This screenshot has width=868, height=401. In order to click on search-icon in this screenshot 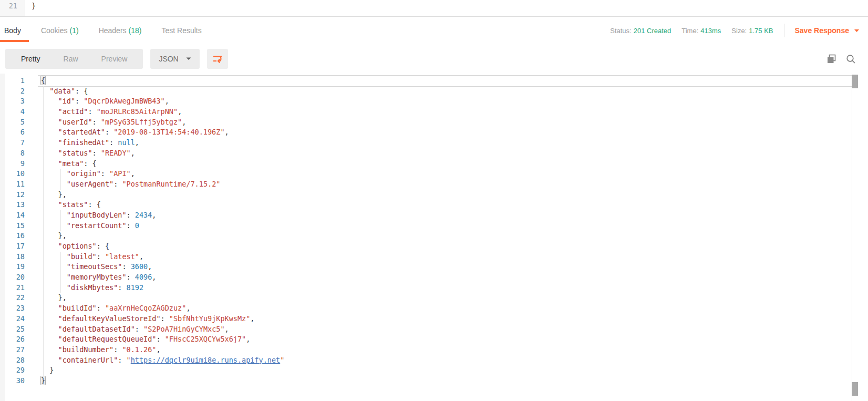, I will do `click(851, 59)`.